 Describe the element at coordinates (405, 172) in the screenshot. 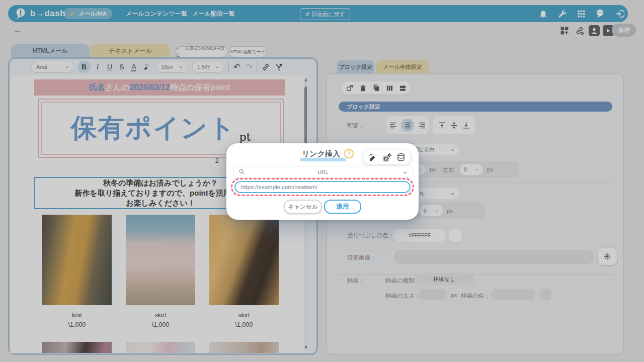

I see `chevron-down-icon` at that location.